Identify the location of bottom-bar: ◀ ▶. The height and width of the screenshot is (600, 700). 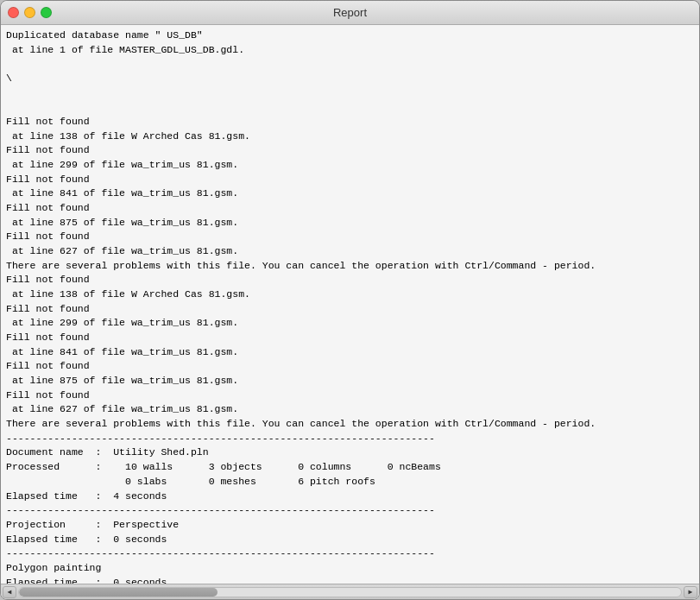
(350, 591).